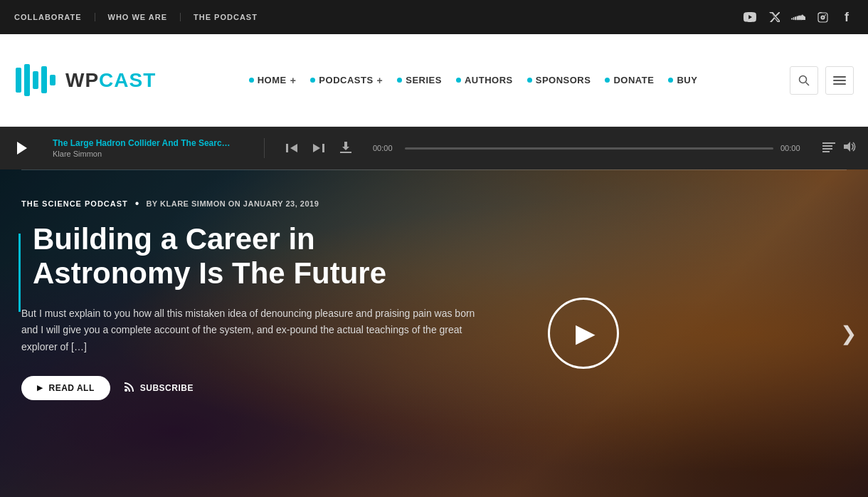 The image size is (868, 497). What do you see at coordinates (804, 80) in the screenshot?
I see `search-button` at bounding box center [804, 80].